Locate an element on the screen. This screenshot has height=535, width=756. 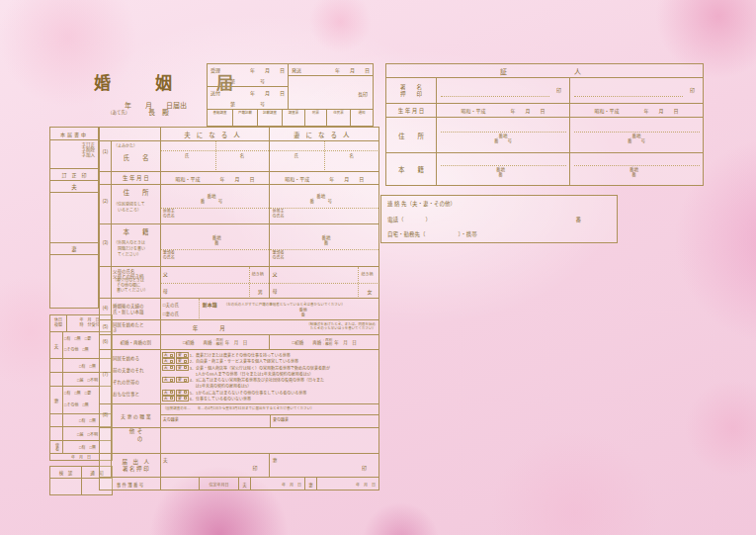
row-name: (1) （よみかた） 氏 名 氏 名 氏 名 is located at coordinates (239, 156).